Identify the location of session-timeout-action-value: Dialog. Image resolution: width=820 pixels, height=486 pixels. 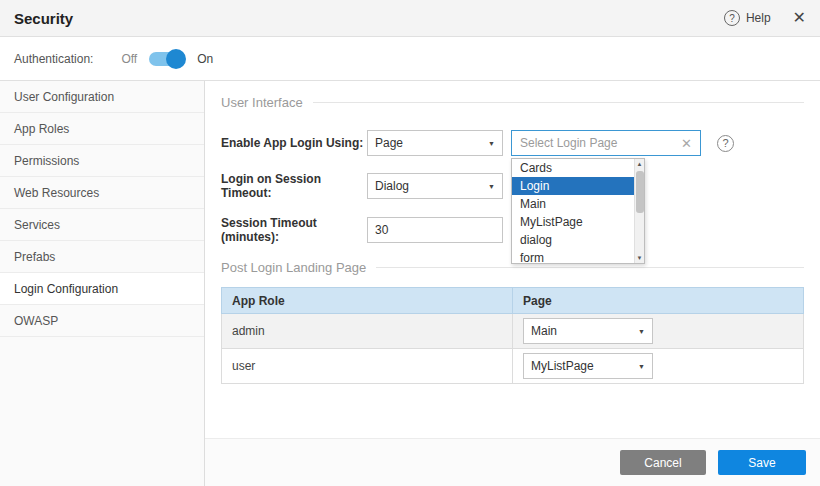
(392, 186).